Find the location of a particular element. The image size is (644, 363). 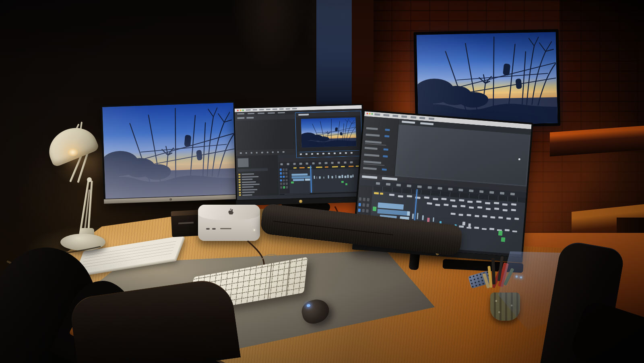

project-panel is located at coordinates (258, 176).